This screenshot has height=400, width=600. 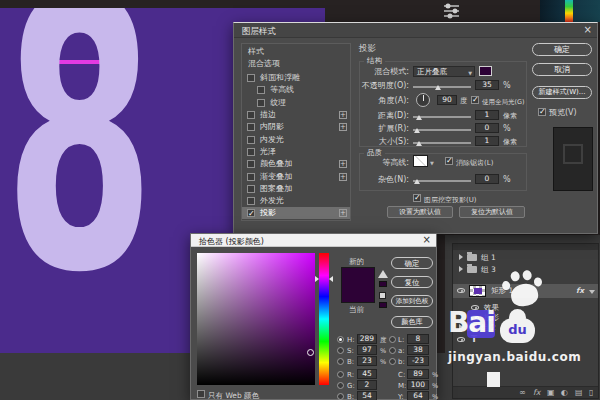 What do you see at coordinates (492, 212) in the screenshot?
I see `reset-default-button: 复位为默认值` at bounding box center [492, 212].